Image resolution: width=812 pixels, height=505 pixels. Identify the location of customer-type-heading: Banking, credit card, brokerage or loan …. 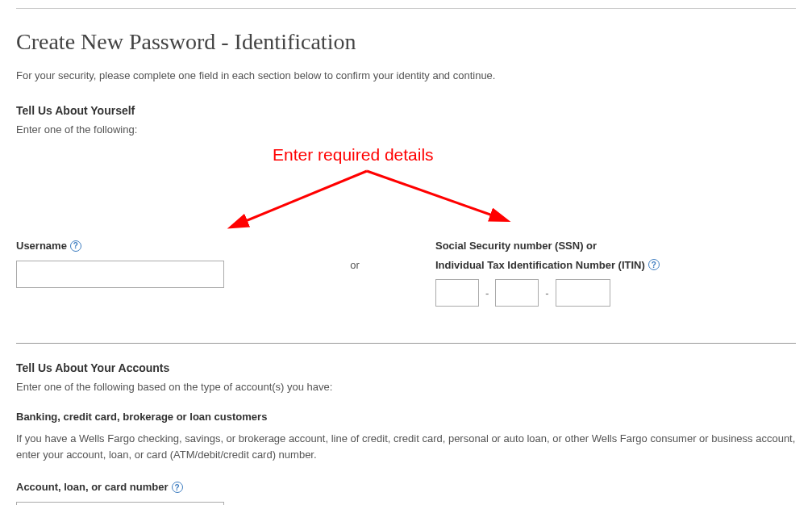
(406, 416).